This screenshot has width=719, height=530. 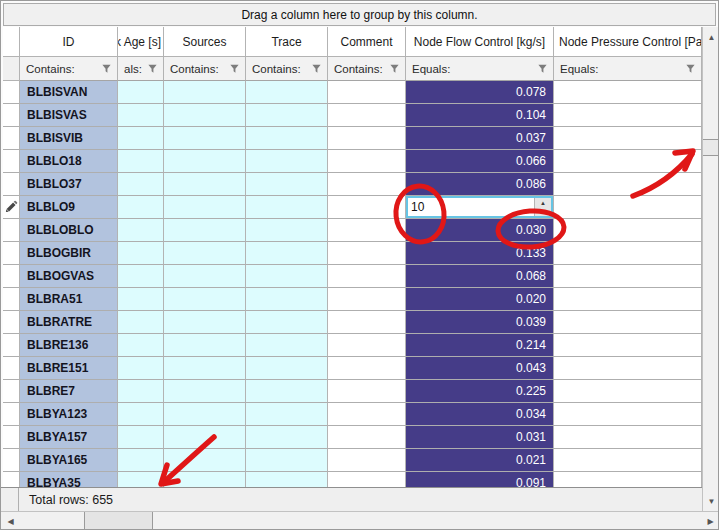 I want to click on column-header-comment: Comment, so click(x=367, y=42).